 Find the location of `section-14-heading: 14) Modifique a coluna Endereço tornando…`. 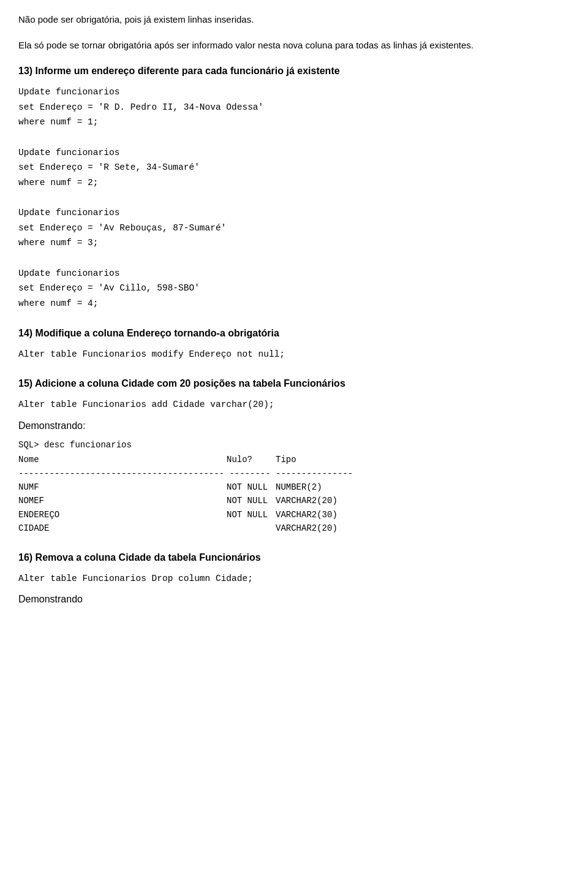

section-14-heading: 14) Modifique a coluna Endereço tornando… is located at coordinates (294, 333).